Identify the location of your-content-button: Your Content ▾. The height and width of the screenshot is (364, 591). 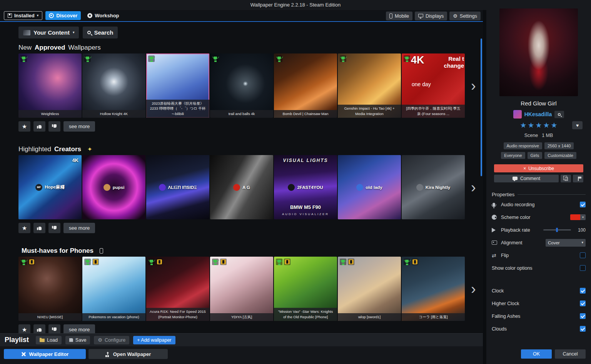
(48, 32).